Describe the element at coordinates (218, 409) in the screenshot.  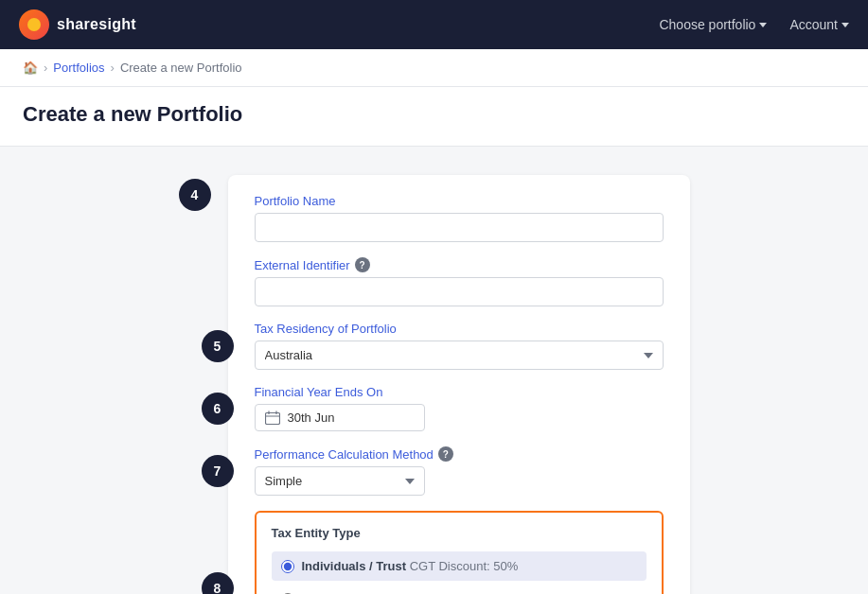
I see `step6-badge: 6` at that location.